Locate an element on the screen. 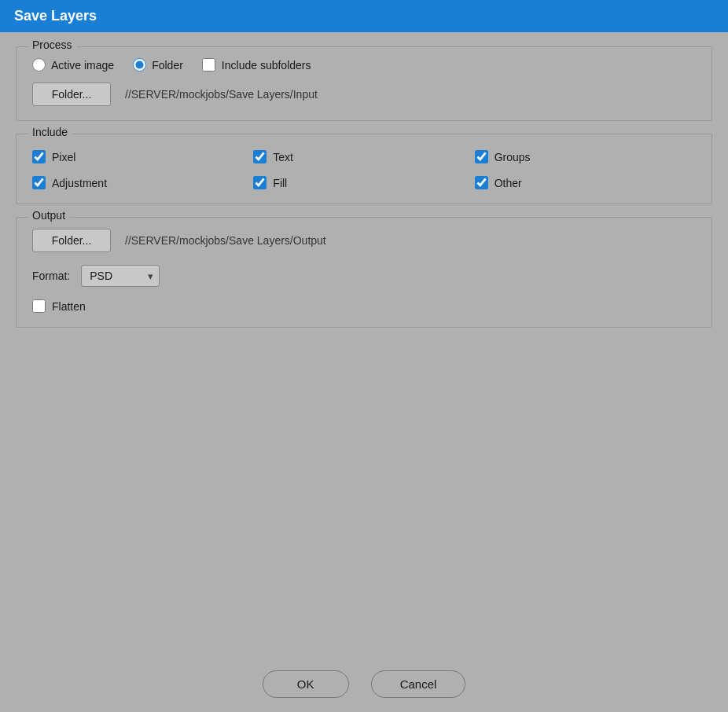 Image resolution: width=728 pixels, height=712 pixels. pixel-text: Pixel is located at coordinates (64, 157).